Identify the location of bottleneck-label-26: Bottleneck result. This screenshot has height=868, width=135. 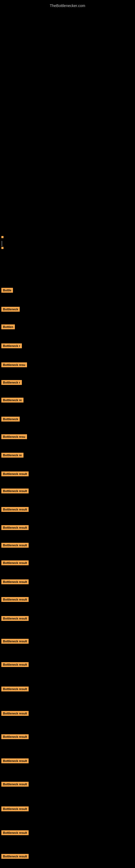
(15, 784).